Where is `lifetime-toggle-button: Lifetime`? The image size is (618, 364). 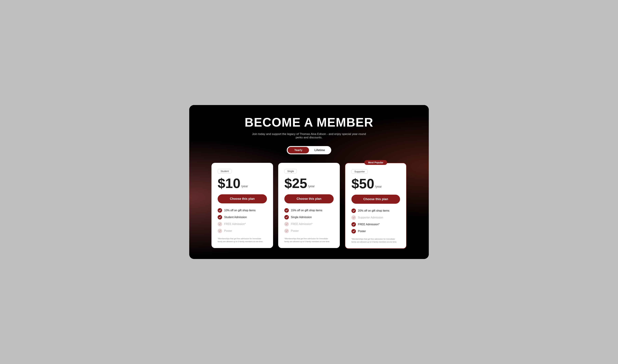 lifetime-toggle-button: Lifetime is located at coordinates (320, 150).